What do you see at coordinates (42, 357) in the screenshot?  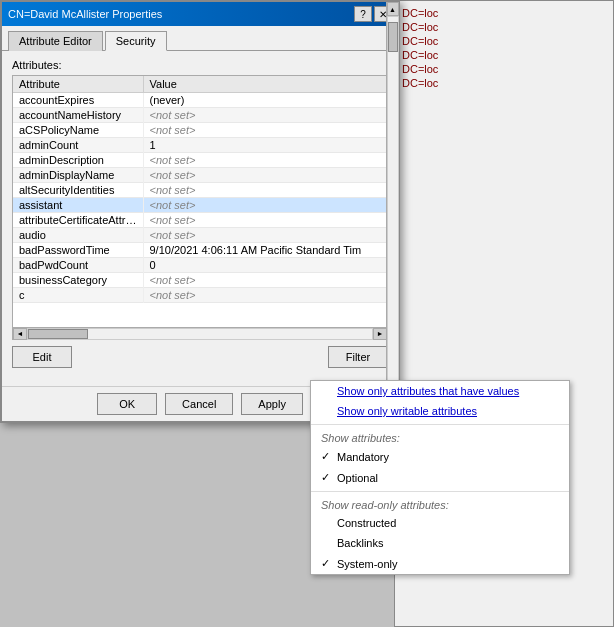 I see `edit-button: Edit` at bounding box center [42, 357].